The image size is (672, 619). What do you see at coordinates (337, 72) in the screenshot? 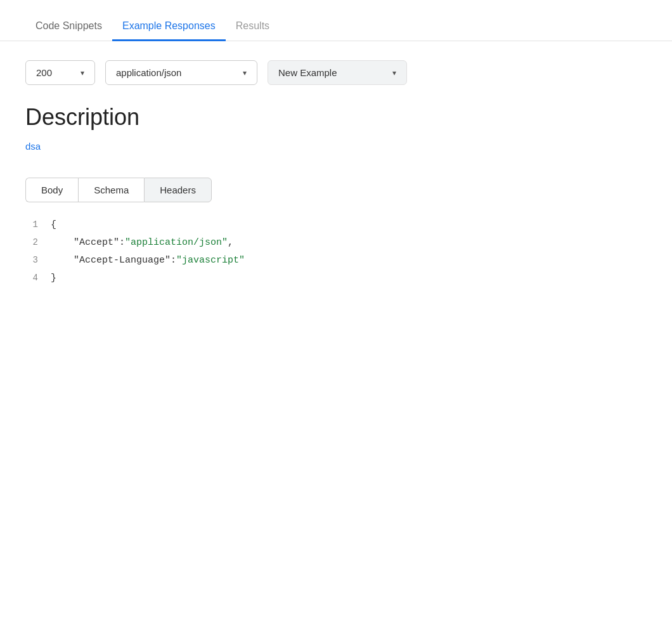
I see `example-dropdown: New Example ▾` at bounding box center [337, 72].